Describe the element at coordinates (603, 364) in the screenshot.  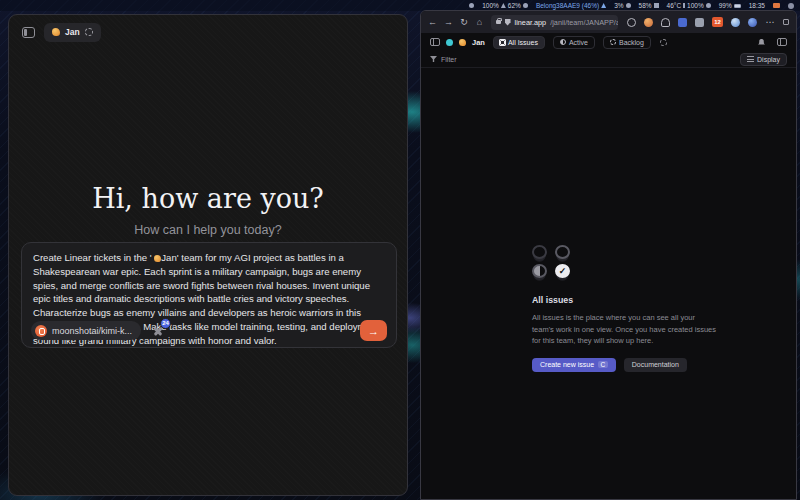
I see `shortcut-badge: C` at that location.